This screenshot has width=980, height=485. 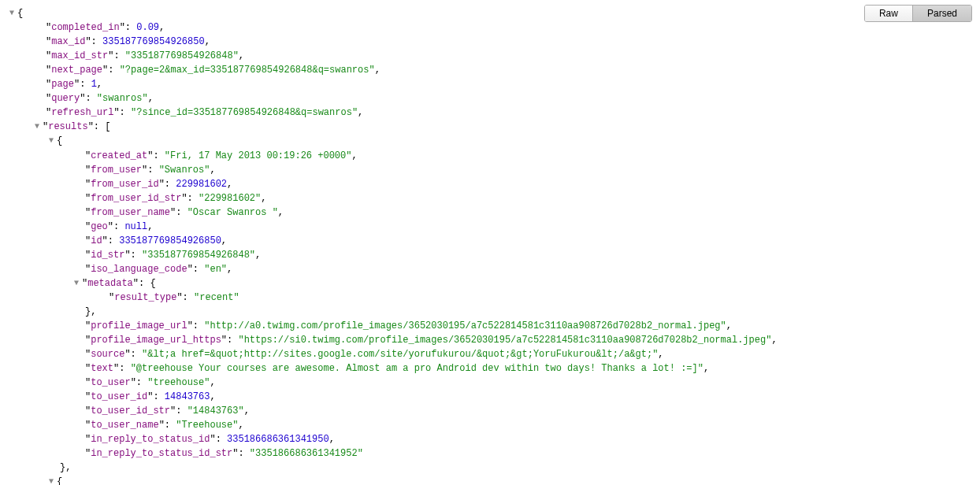 What do you see at coordinates (493, 283) in the screenshot?
I see `json-property: ▼"metadata": {` at bounding box center [493, 283].